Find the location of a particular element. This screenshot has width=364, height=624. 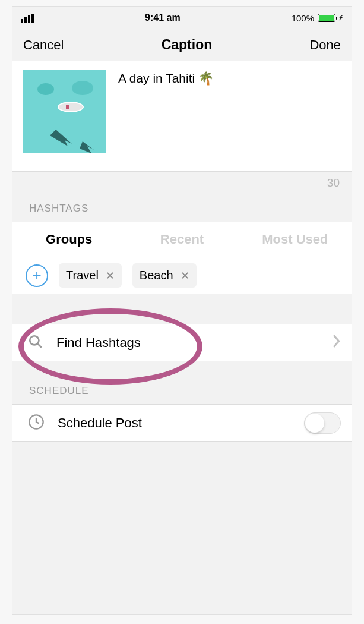

chip-label: Beach is located at coordinates (157, 276).